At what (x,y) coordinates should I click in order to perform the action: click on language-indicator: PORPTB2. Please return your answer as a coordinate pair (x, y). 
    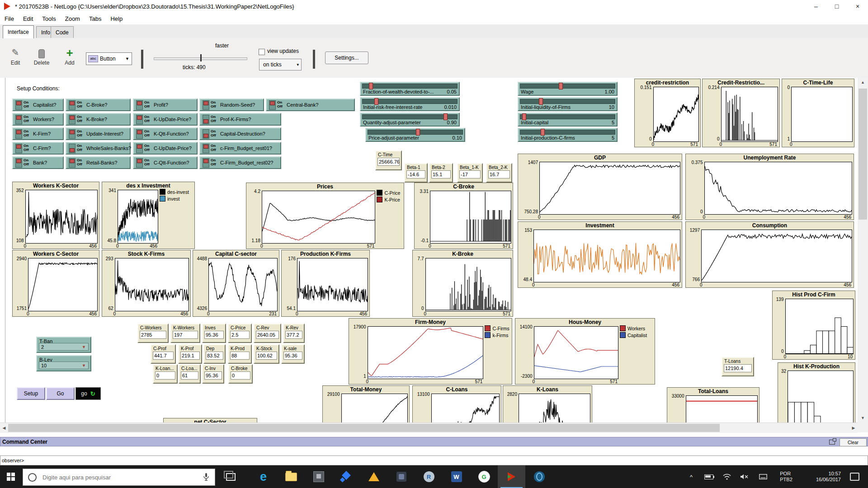
    Looking at the image, I should click on (786, 477).